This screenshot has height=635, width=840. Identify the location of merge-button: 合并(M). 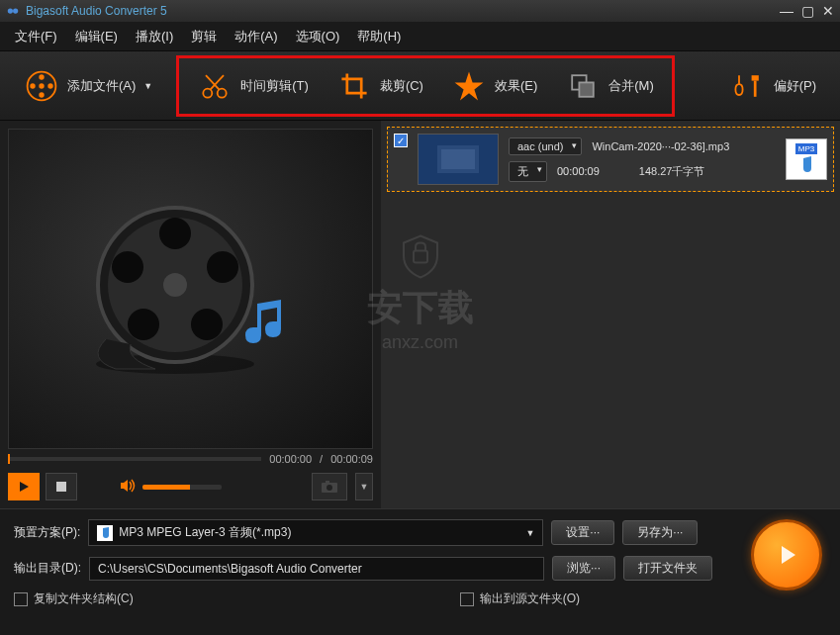
(609, 86).